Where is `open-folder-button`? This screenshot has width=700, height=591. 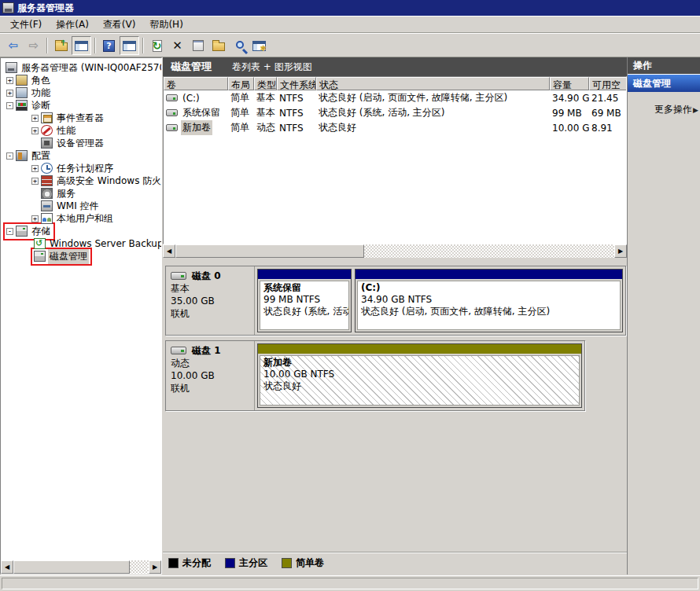
open-folder-button is located at coordinates (219, 46).